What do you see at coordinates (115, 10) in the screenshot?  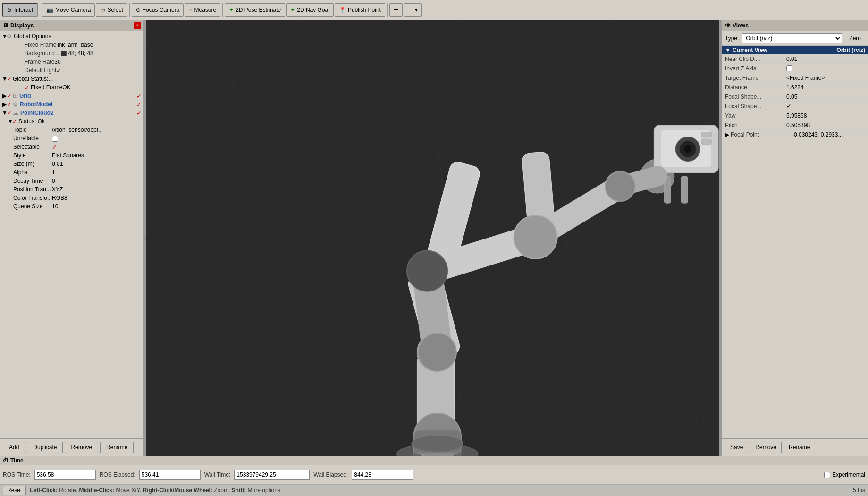 I see `select-label: Select` at bounding box center [115, 10].